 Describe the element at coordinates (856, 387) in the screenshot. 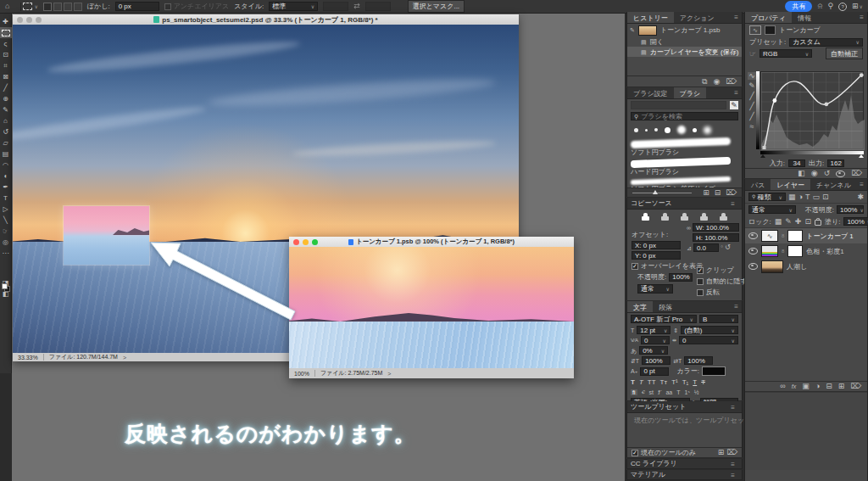

I see `delete-layer-icon: ⌦` at that location.